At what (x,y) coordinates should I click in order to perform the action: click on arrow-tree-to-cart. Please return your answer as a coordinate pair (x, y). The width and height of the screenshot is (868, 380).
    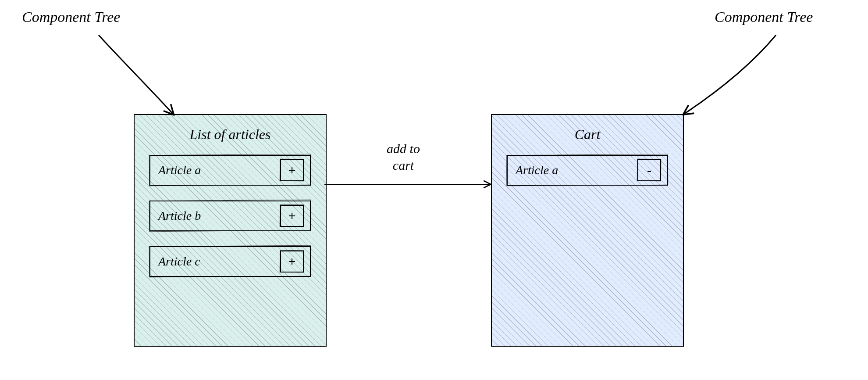
    Looking at the image, I should click on (730, 75).